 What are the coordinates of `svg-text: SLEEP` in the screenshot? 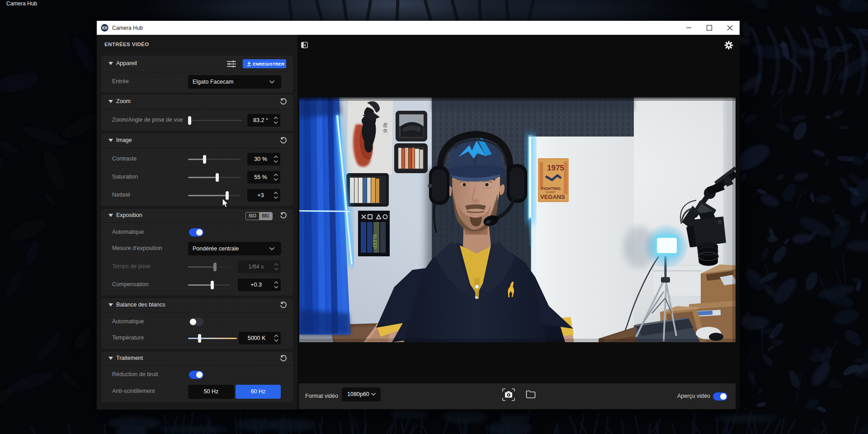 It's located at (374, 241).